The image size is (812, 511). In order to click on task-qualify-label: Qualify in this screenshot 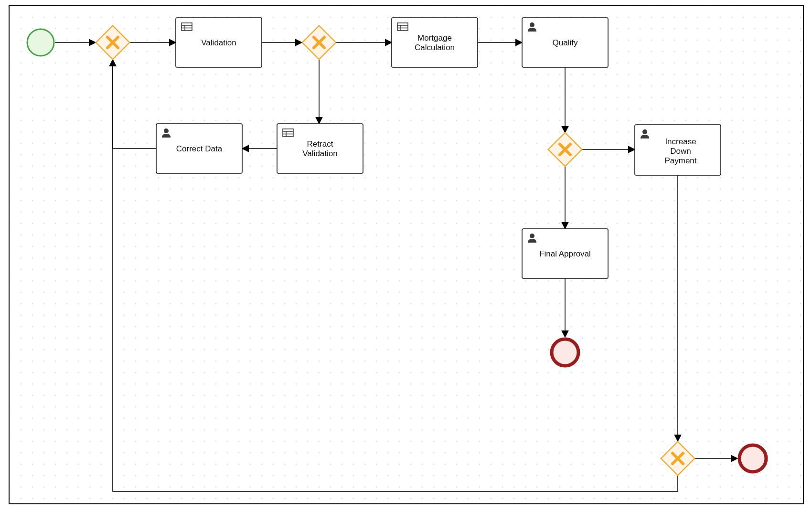, I will do `click(566, 43)`.